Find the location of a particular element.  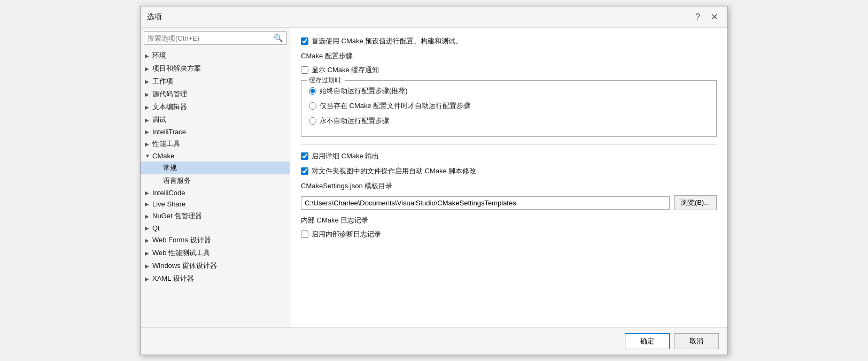

sidebar-item-webforms: ▶ Web Forms 设计器 is located at coordinates (215, 240).